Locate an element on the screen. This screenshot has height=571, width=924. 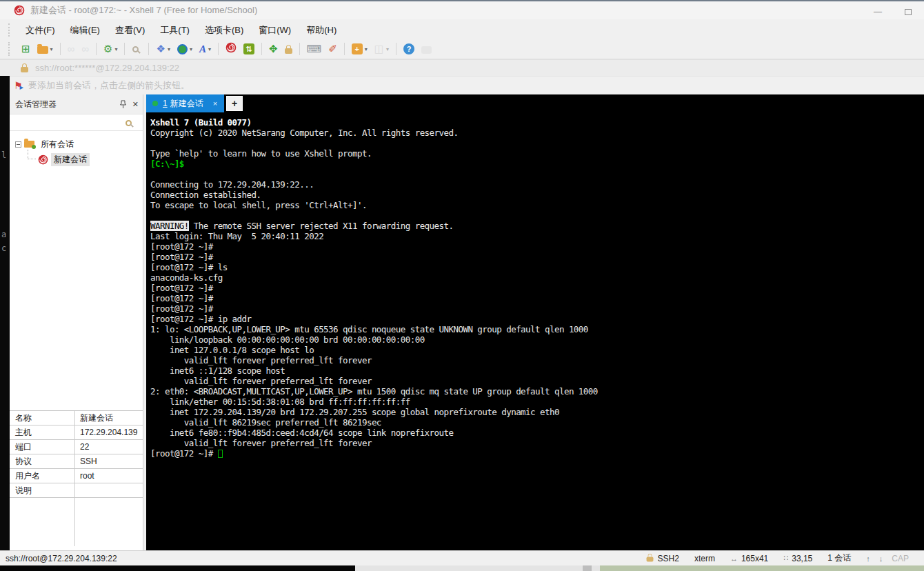
maximize-button is located at coordinates (908, 12).